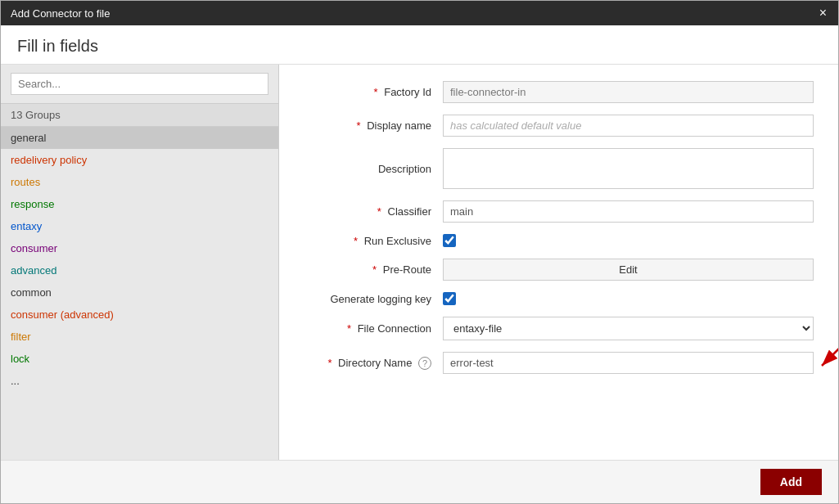  I want to click on factory-id-row: * Factory Id, so click(558, 92).